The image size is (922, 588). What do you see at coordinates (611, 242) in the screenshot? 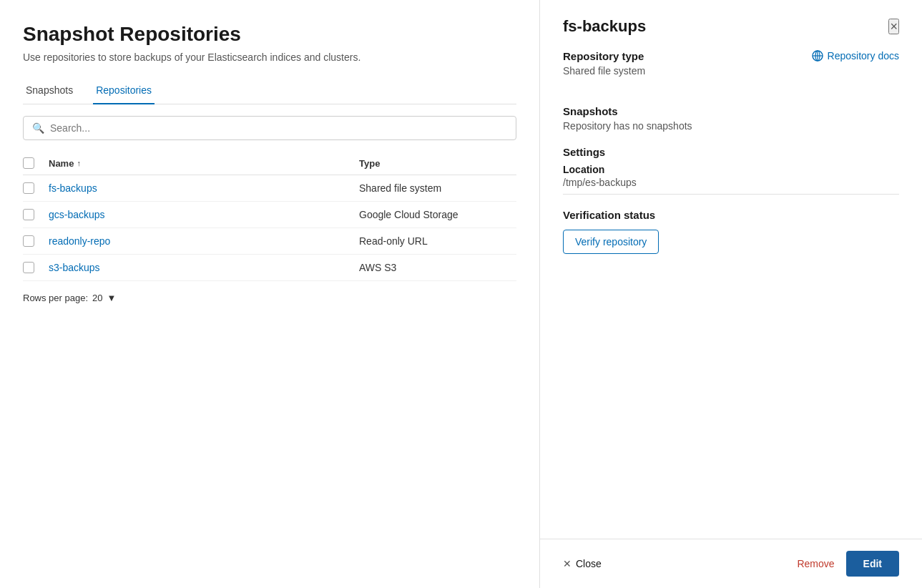
I see `verify-repository-button: Verify repository` at bounding box center [611, 242].